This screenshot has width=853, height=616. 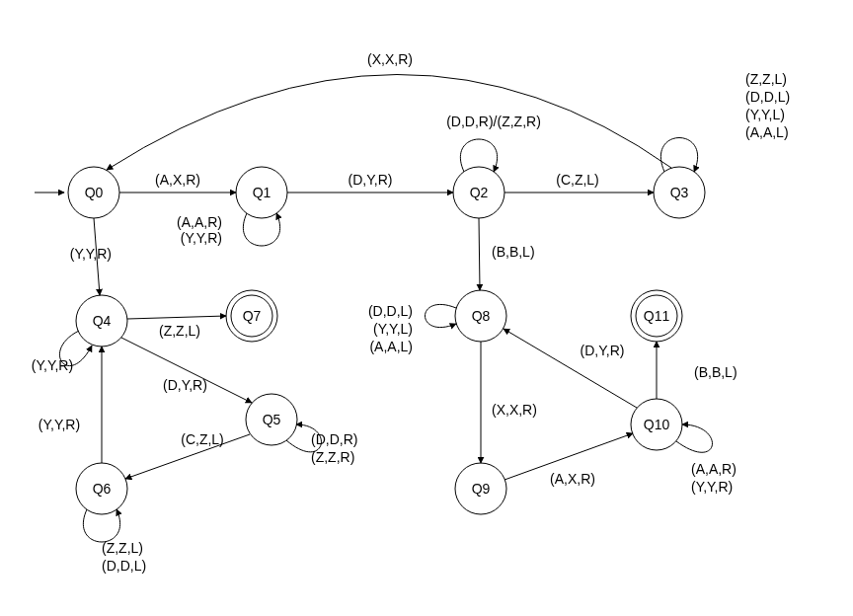 I want to click on loop-label-q8-c: (A,A,L), so click(x=391, y=346).